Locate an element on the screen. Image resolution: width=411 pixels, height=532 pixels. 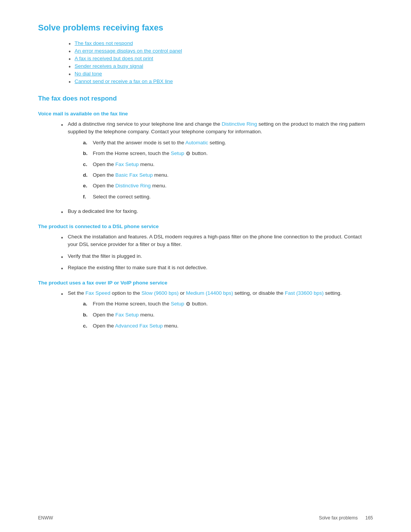
main-title: Solve problems receiving faxes is located at coordinates (206, 28).